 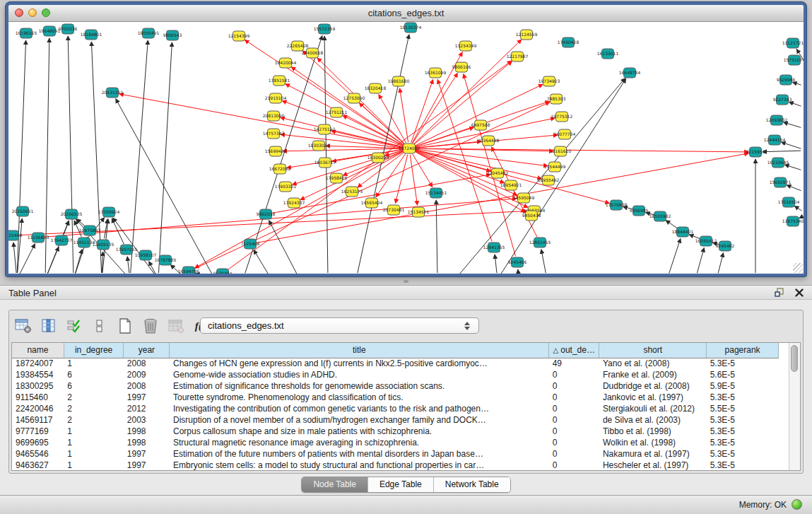 I want to click on network-node: 18184801, so click(x=92, y=35).